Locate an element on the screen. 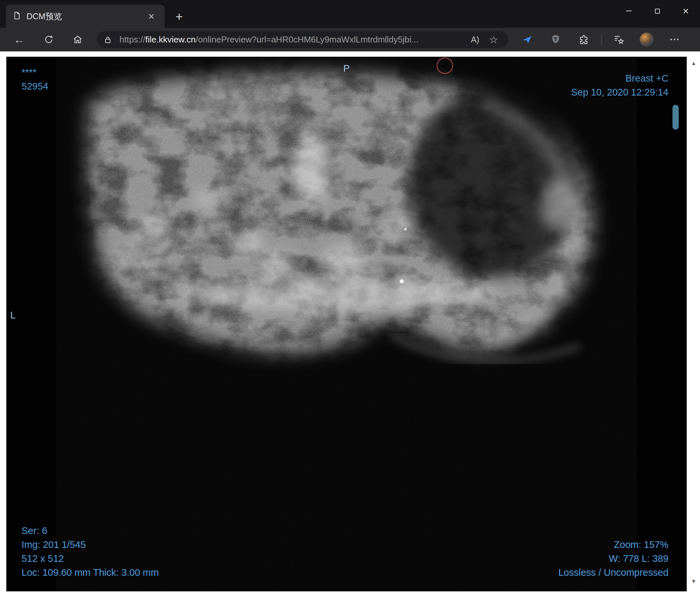 The width and height of the screenshot is (700, 597). tab-strip: DCM预览 × + × is located at coordinates (350, 14).